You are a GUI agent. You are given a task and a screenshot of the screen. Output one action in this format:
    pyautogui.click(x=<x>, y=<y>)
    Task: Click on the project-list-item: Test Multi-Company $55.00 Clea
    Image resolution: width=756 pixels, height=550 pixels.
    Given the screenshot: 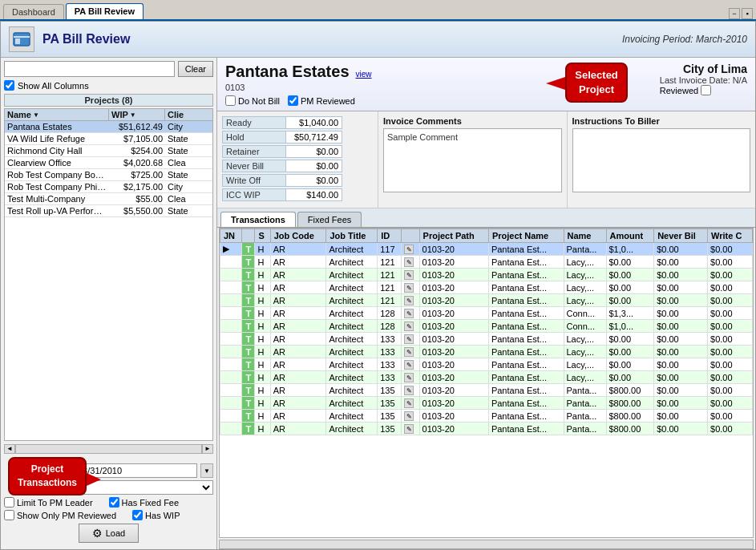 What is the action you would take?
    pyautogui.click(x=109, y=199)
    